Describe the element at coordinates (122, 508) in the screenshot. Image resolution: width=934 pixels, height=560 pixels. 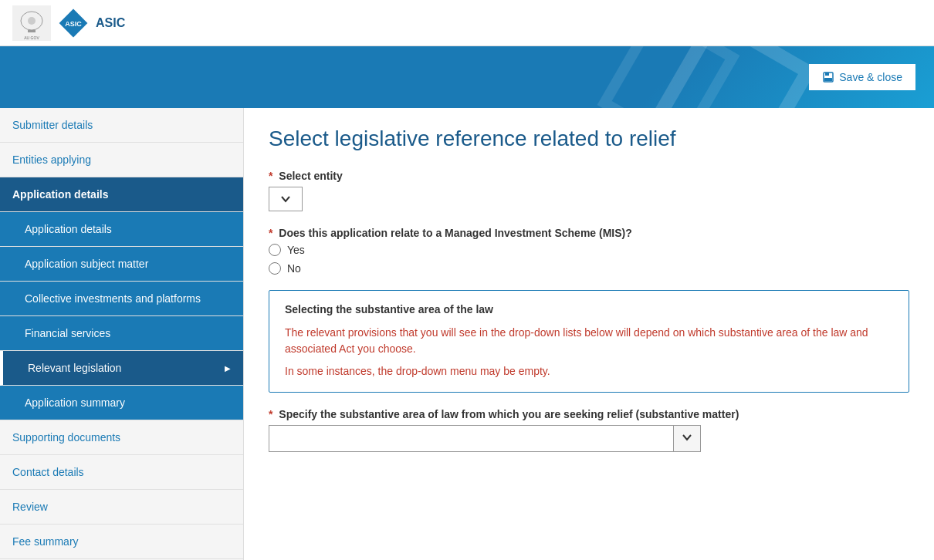
I see `sidebar-item-review: Review` at that location.